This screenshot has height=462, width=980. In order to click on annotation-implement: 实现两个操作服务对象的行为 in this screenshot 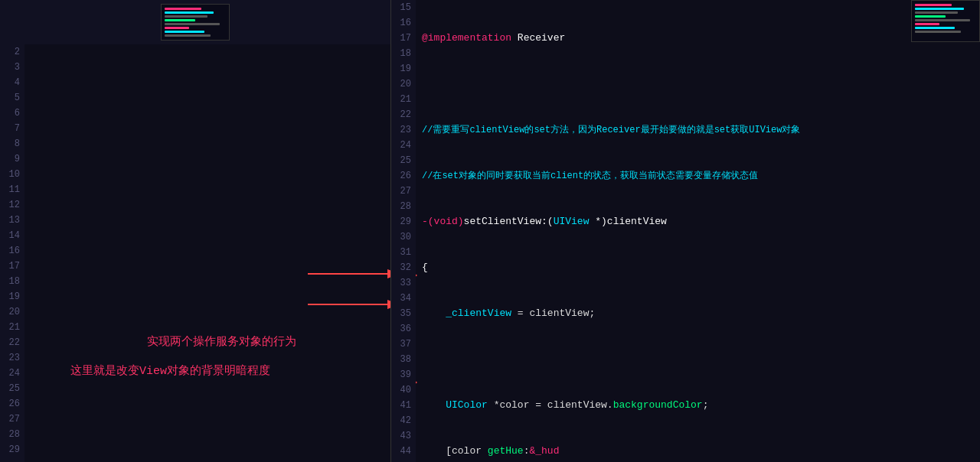, I will do `click(222, 343)`.